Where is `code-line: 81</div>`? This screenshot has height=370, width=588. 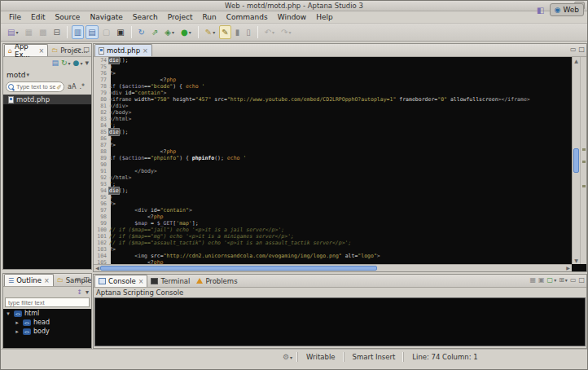
code-line: 81</div> is located at coordinates (332, 106).